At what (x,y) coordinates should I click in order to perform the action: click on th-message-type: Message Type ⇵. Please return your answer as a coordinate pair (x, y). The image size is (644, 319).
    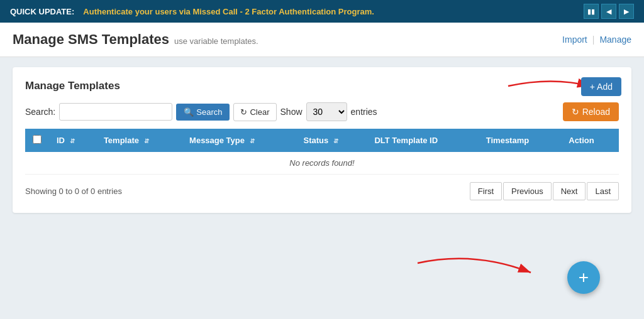
    Looking at the image, I should click on (239, 141).